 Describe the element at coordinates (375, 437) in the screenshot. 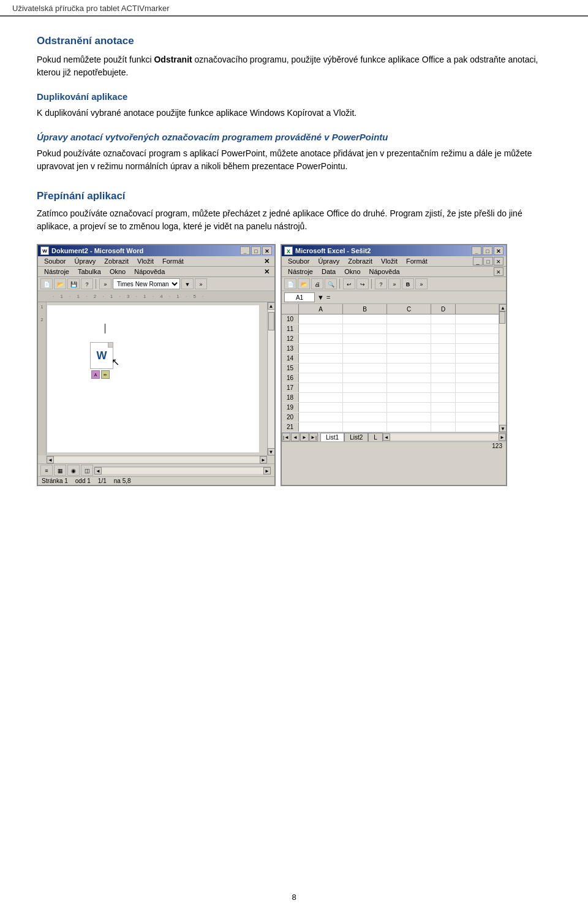

I see `excel-tab-l: L` at that location.